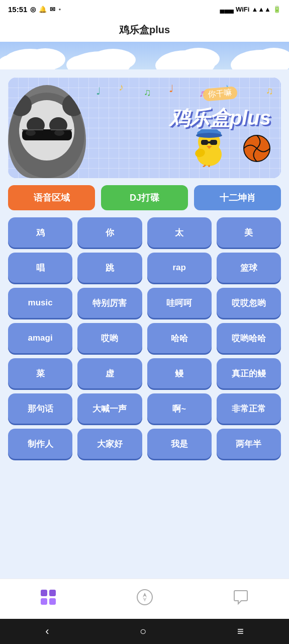 The image size is (289, 644). I want to click on bottom-nav, so click(145, 599).